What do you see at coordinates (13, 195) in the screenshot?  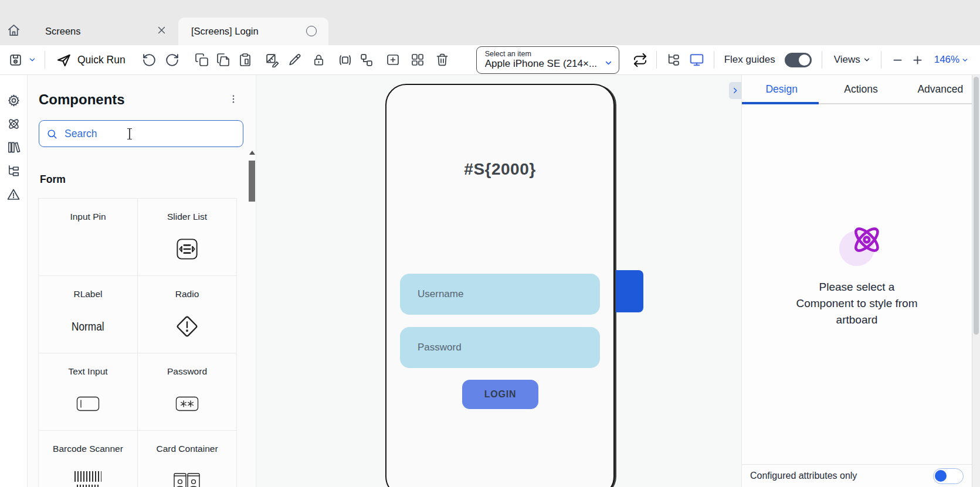 I see `issues-rail-button` at bounding box center [13, 195].